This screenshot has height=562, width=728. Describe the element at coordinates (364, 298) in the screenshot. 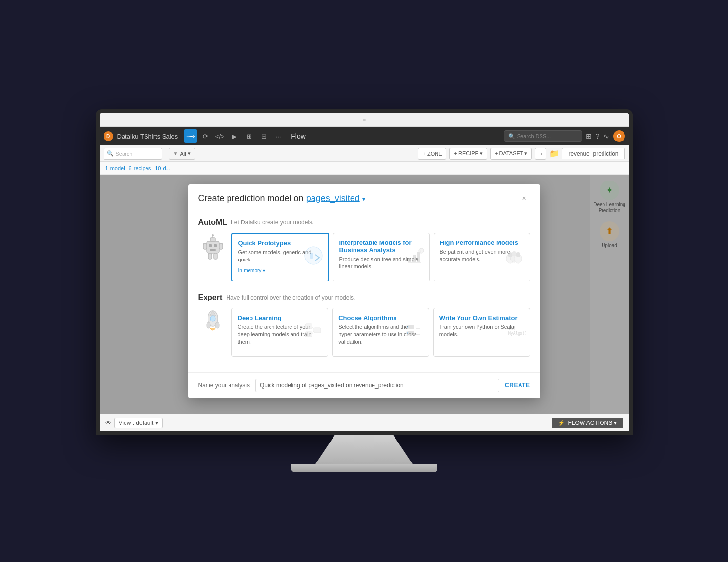

I see `expert-section-header: Expert Have full control over the creati…` at that location.